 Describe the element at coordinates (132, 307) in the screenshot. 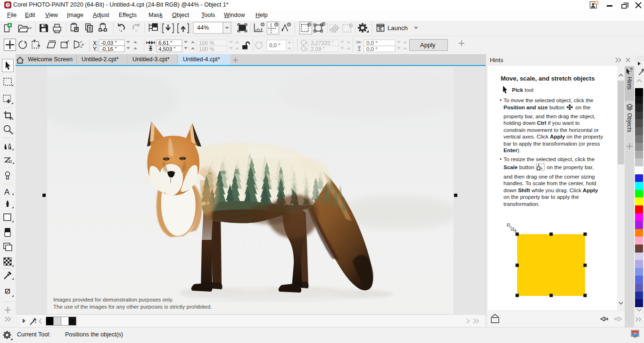

I see `svg-text:The use of the images for any: The use of the images for any other purp…` at that location.